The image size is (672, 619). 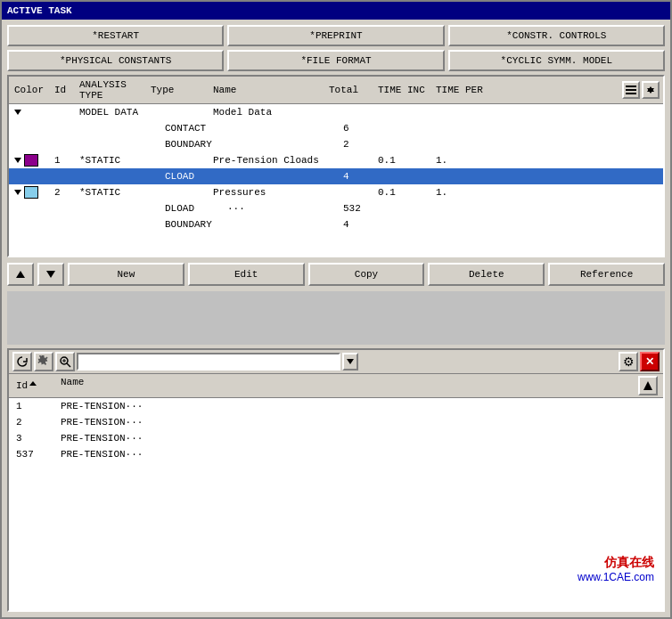 I want to click on row-type: BOUNDARY, so click(x=194, y=144).